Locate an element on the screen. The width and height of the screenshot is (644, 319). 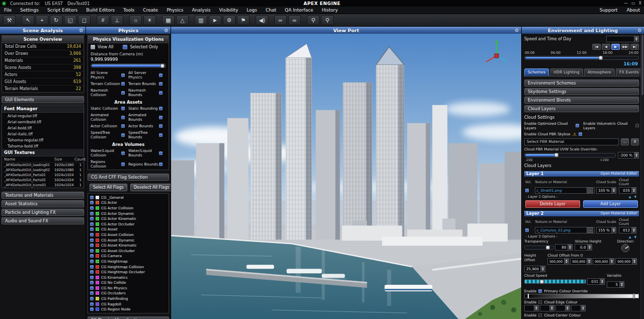
cg-flag-row: CG Asset Dynamic is located at coordinates (128, 241).